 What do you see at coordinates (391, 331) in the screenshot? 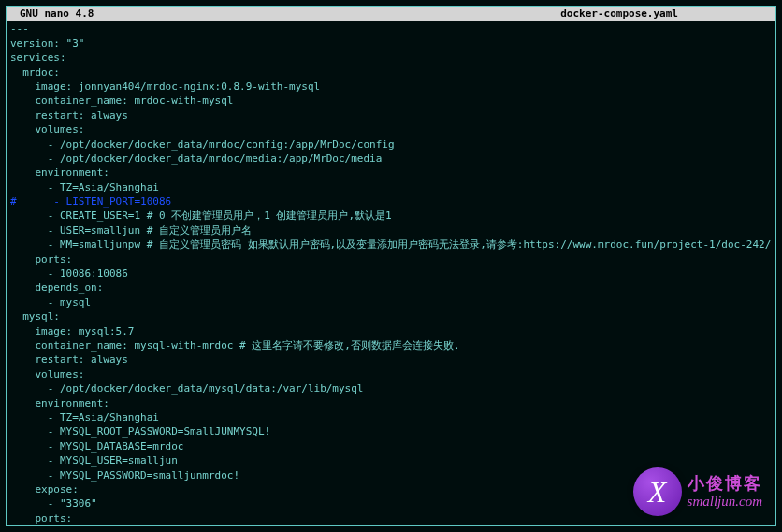
I see `code-line: image: mysql:5.7` at bounding box center [391, 331].